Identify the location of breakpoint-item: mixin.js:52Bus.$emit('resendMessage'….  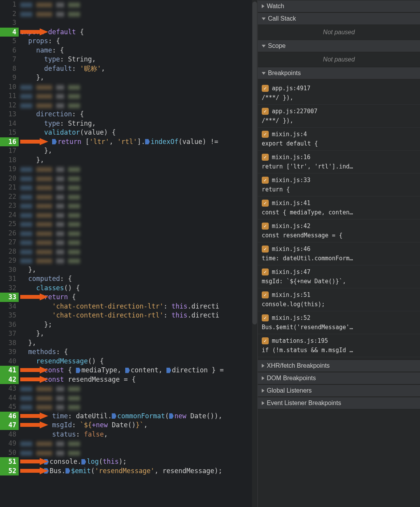
(339, 323).